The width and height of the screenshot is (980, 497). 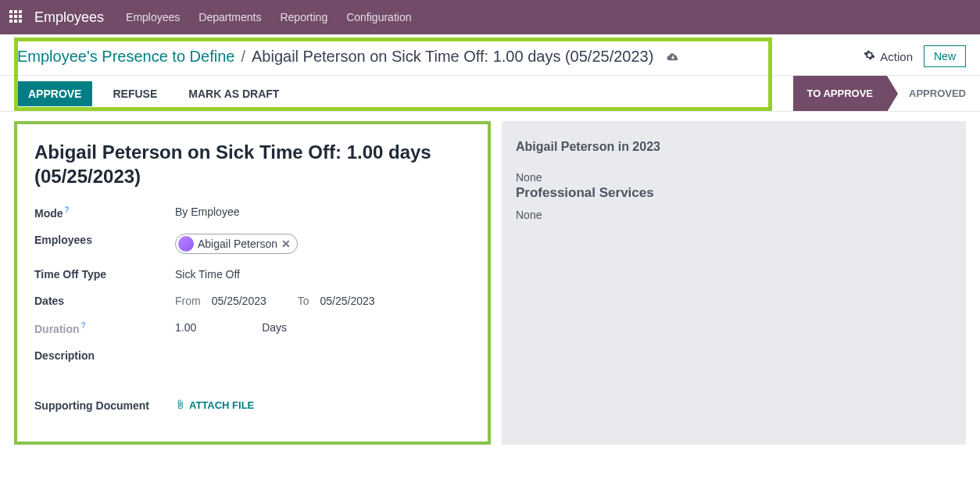 What do you see at coordinates (153, 17) in the screenshot?
I see `nav-employees: Employees` at bounding box center [153, 17].